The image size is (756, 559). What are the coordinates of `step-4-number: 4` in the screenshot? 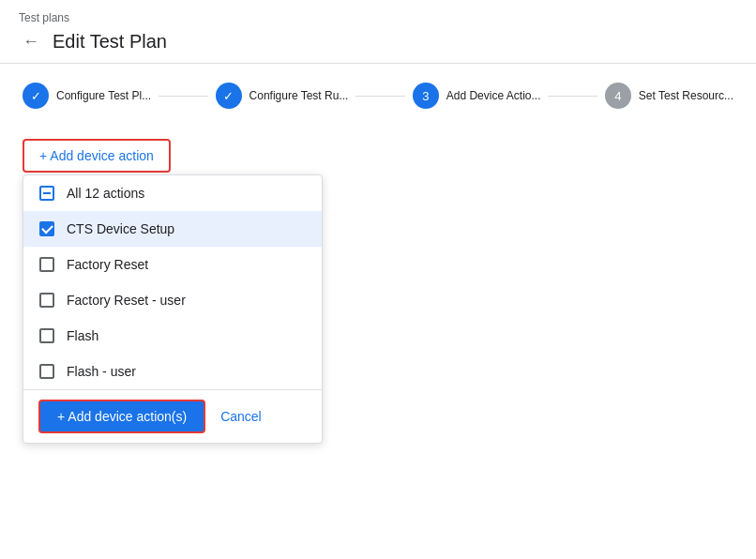 It's located at (617, 96).